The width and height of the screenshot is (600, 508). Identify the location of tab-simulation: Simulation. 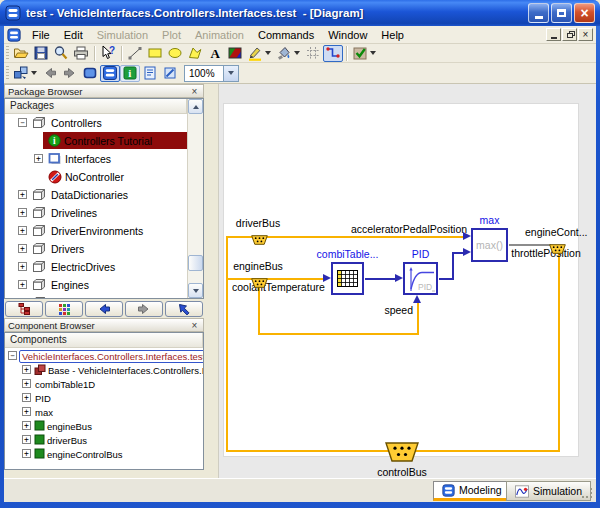
(548, 491).